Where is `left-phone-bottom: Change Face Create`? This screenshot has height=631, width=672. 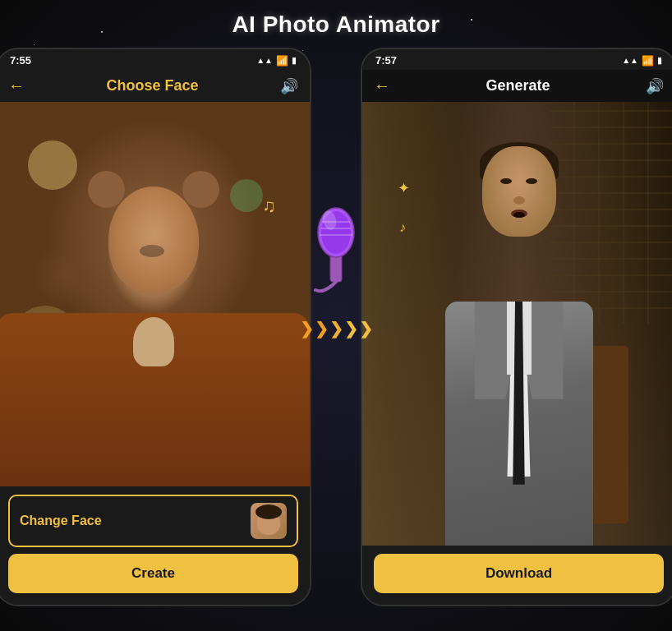 left-phone-bottom: Change Face Create is located at coordinates (154, 546).